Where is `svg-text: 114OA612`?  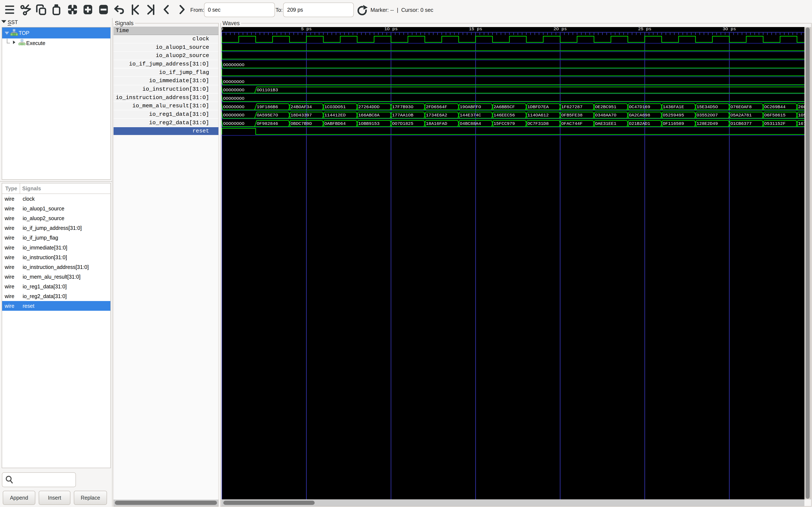
svg-text: 114OA612 is located at coordinates (538, 115).